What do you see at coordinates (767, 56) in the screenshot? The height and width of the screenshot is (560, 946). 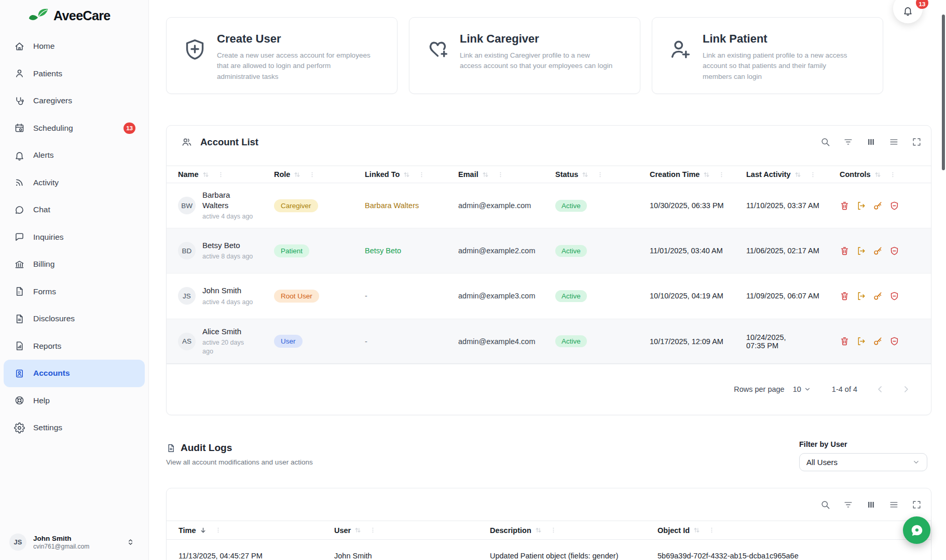 I see `link-patient-card: Link Patient Link an existing patient pr…` at bounding box center [767, 56].